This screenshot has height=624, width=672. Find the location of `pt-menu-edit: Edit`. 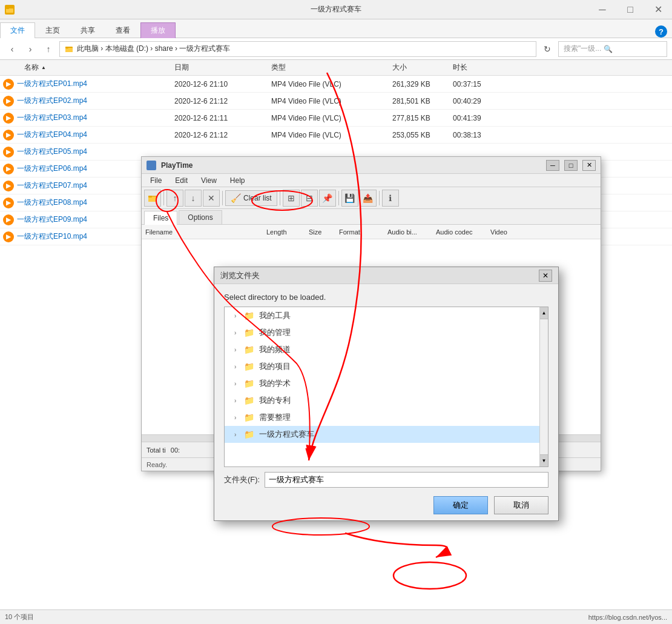

pt-menu-edit: Edit is located at coordinates (182, 181).